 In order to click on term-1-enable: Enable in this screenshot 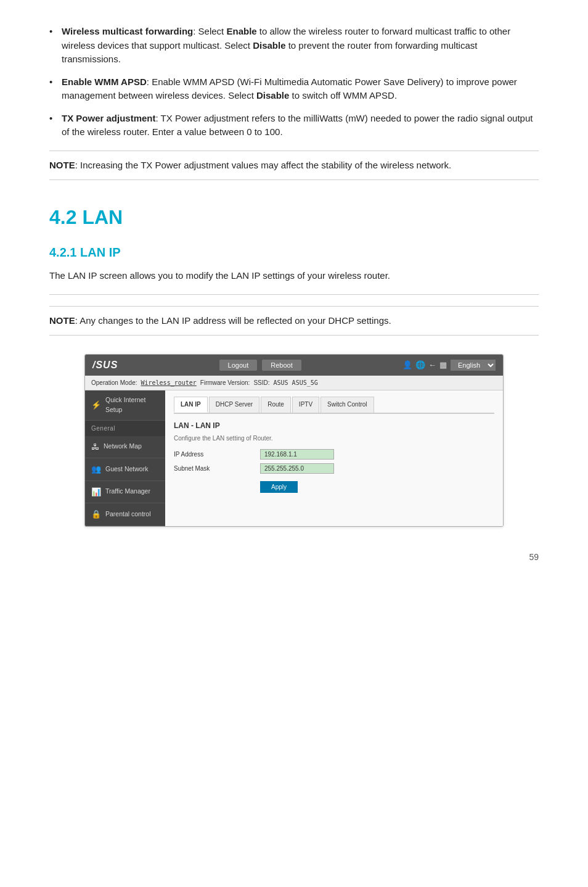, I will do `click(242, 31)`.